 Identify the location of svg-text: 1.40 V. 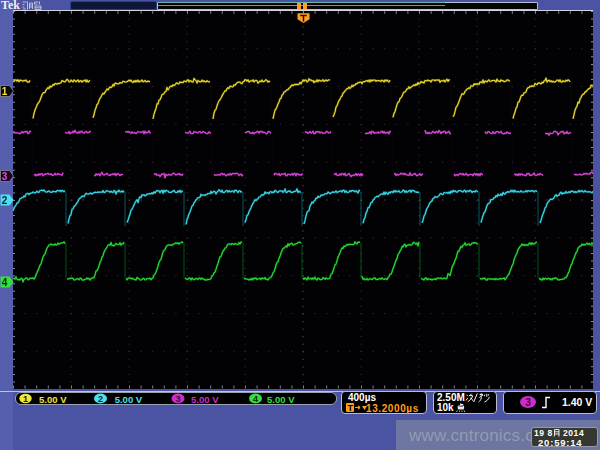
(577, 402).